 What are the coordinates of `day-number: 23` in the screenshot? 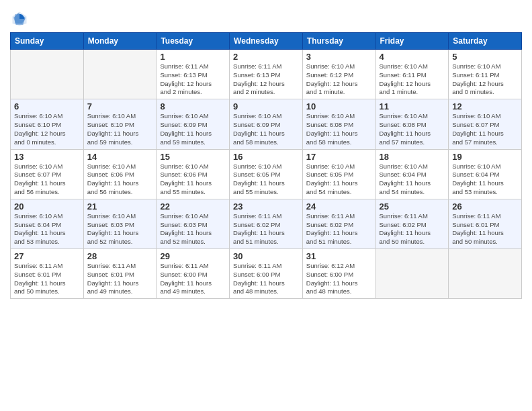 It's located at (266, 207).